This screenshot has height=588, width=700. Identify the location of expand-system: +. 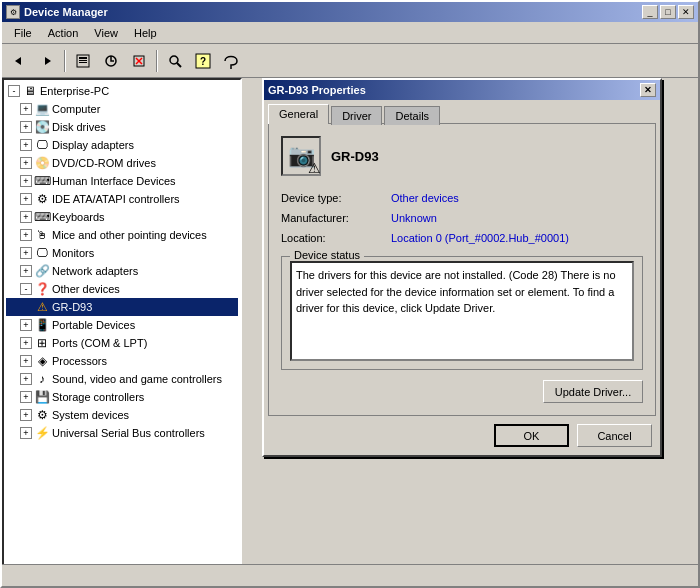
(26, 415).